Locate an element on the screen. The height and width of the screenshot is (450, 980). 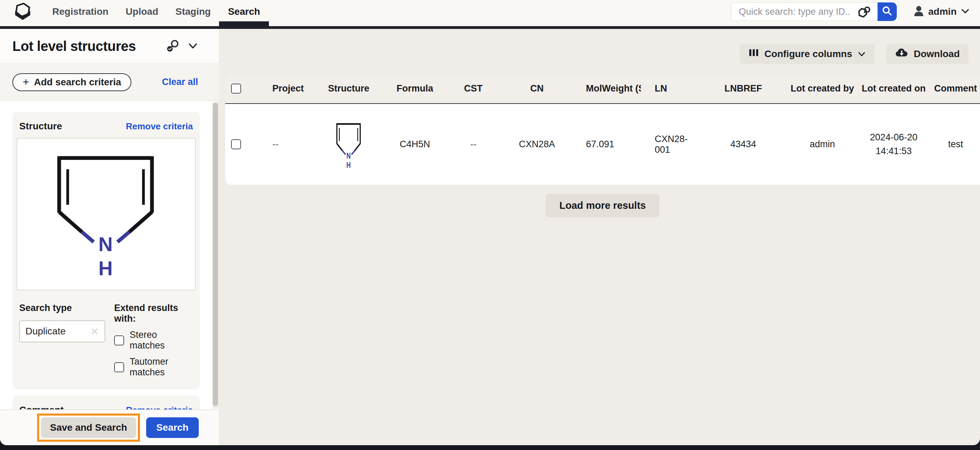
lot-created-date: 2024-06-20 is located at coordinates (894, 137).